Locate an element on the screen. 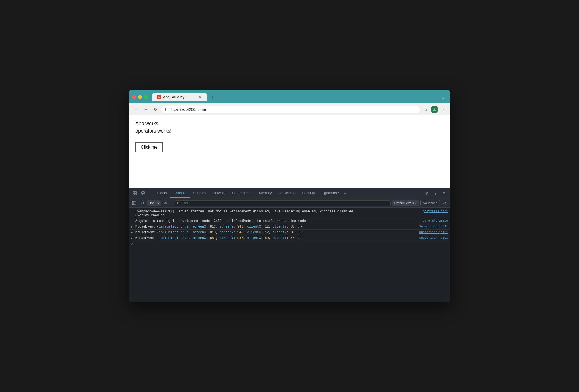 The width and height of the screenshot is (579, 392). console-expand-4: ▶ is located at coordinates (132, 232).